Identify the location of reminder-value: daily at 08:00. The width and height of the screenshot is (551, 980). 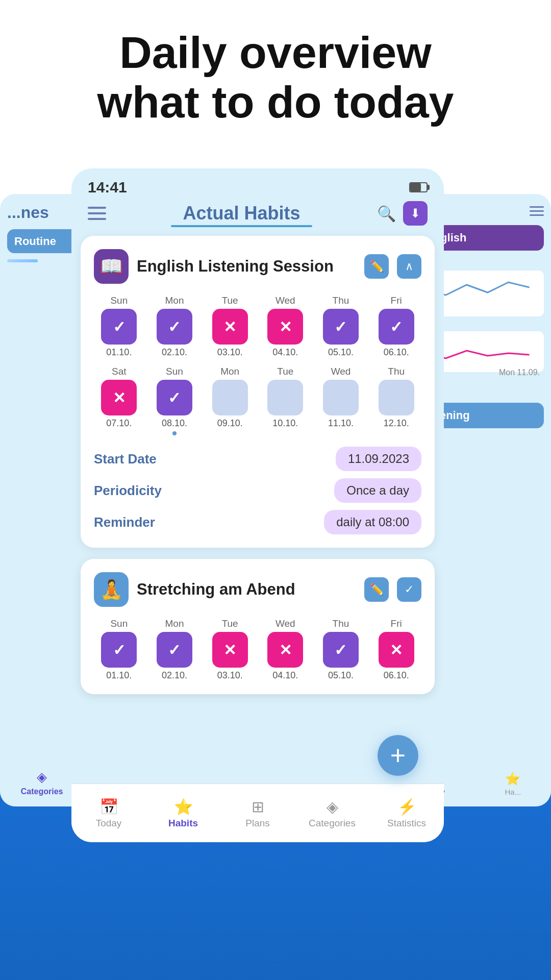
(372, 522).